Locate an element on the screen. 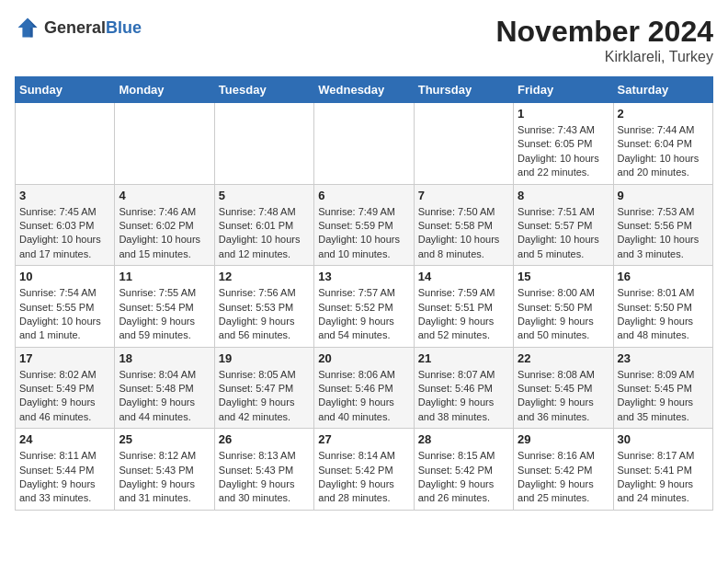 The image size is (728, 563). calendar-cell: 23Sunrise: 8:09 AMSunset: 5:45 PMDayligh… is located at coordinates (663, 388).